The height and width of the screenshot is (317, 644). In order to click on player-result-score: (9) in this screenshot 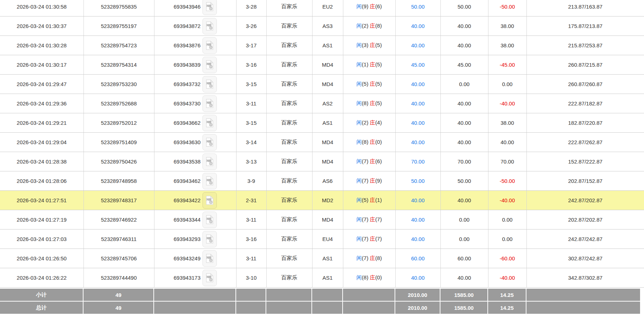, I will do `click(365, 6)`.